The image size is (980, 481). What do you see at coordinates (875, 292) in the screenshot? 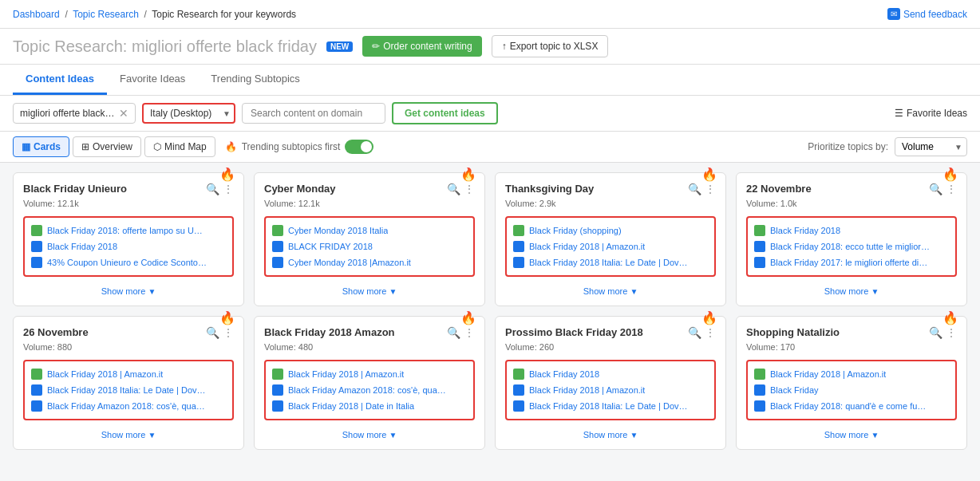
I see `show-more-arrow-3: ▼` at bounding box center [875, 292].